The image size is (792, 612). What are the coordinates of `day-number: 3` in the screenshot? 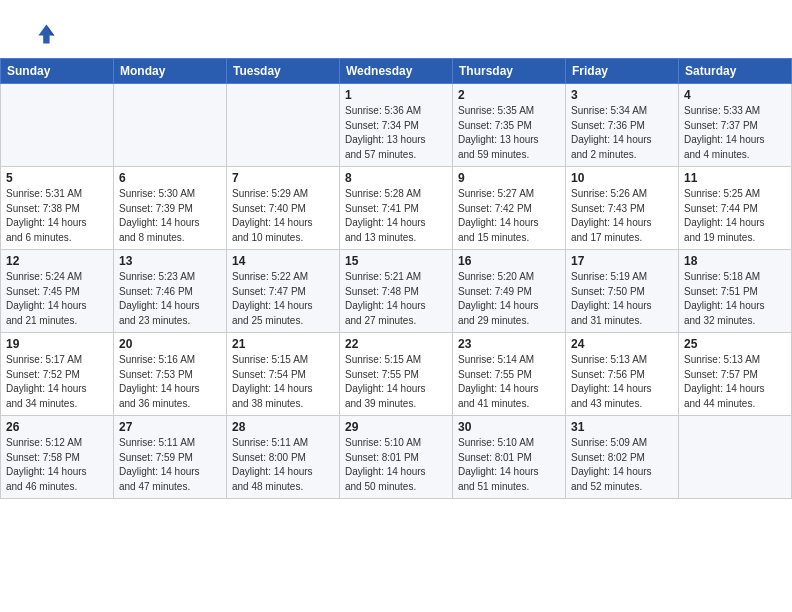 It's located at (622, 95).